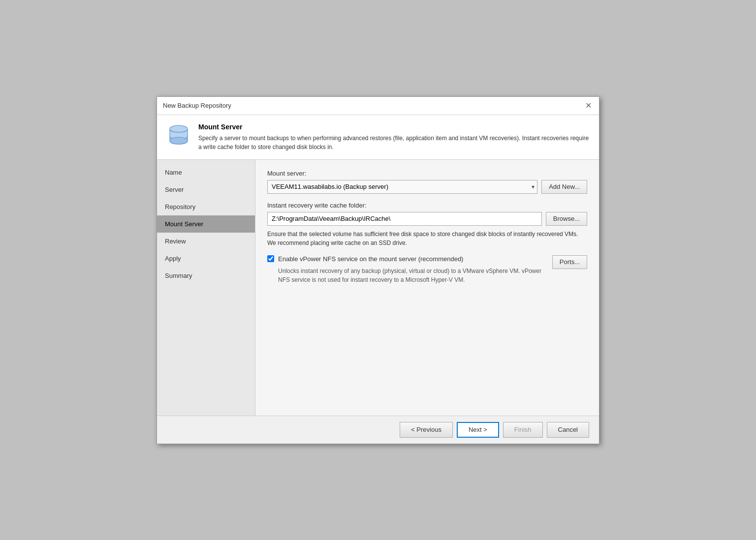 The image size is (756, 540). Describe the element at coordinates (206, 190) in the screenshot. I see `sidebar-item-server: Server` at that location.